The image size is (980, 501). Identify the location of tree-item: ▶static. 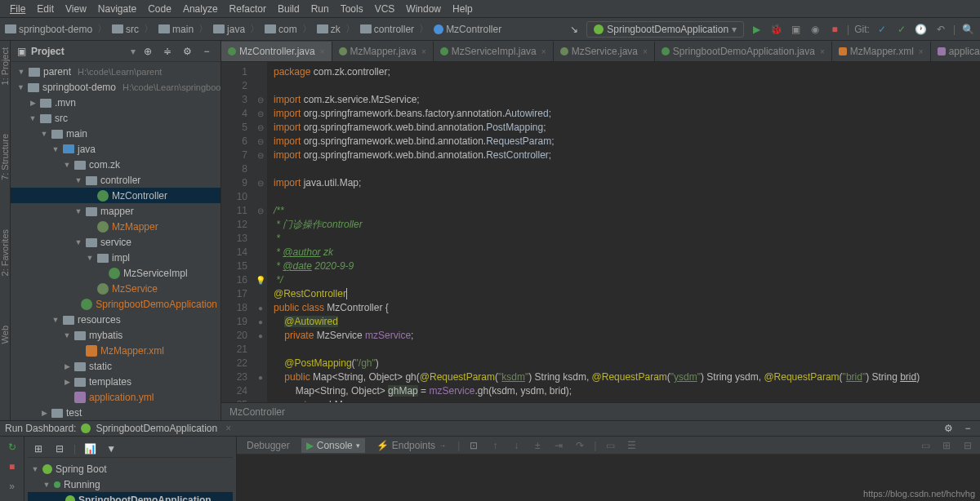
(116, 366).